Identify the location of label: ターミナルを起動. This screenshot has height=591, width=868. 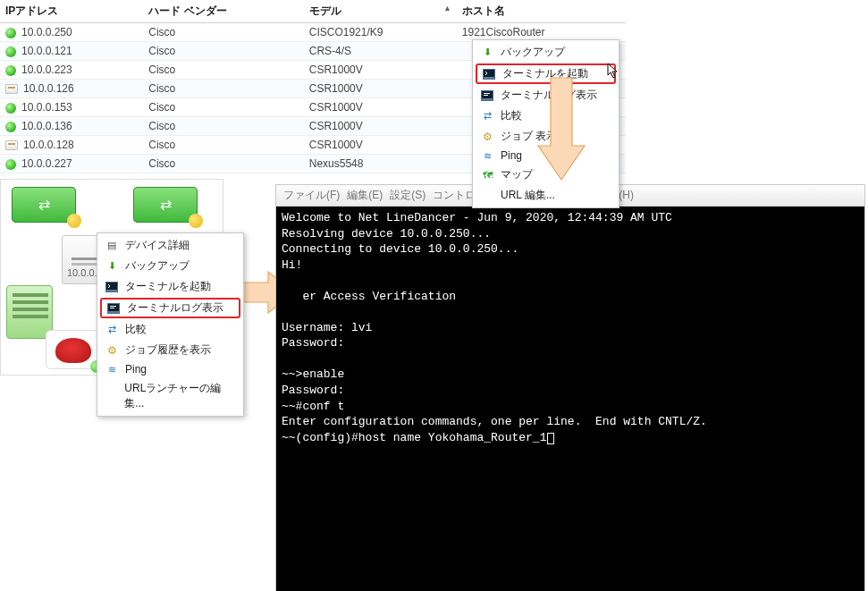
(545, 73).